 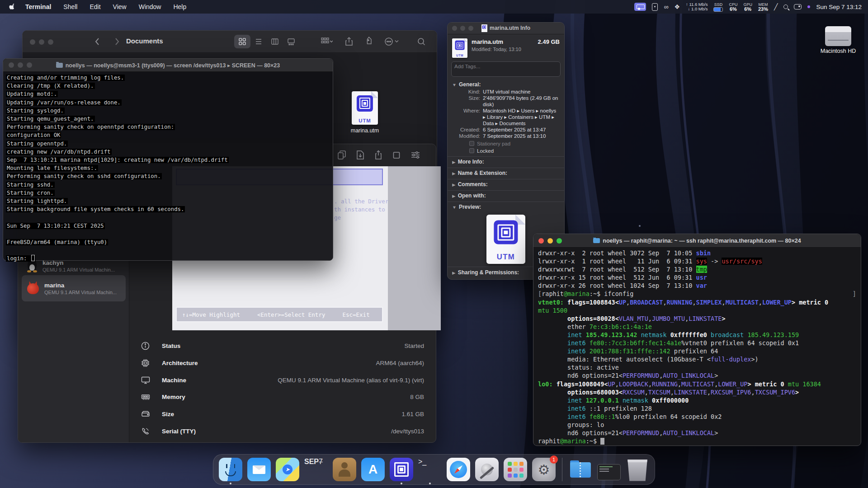 What do you see at coordinates (360, 155) in the screenshot?
I see `export-icon` at bounding box center [360, 155].